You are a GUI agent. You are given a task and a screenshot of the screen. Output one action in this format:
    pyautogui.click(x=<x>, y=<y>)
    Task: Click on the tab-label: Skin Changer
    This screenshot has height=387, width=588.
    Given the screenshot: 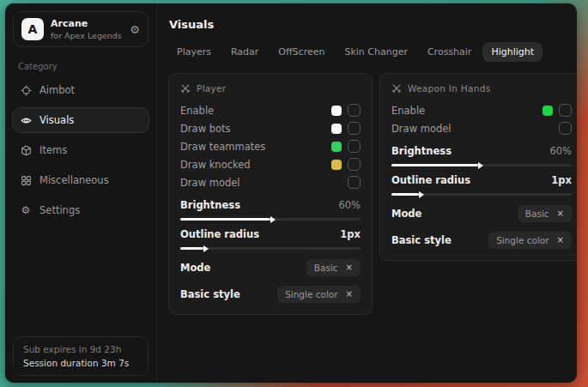 What is the action you would take?
    pyautogui.click(x=376, y=51)
    